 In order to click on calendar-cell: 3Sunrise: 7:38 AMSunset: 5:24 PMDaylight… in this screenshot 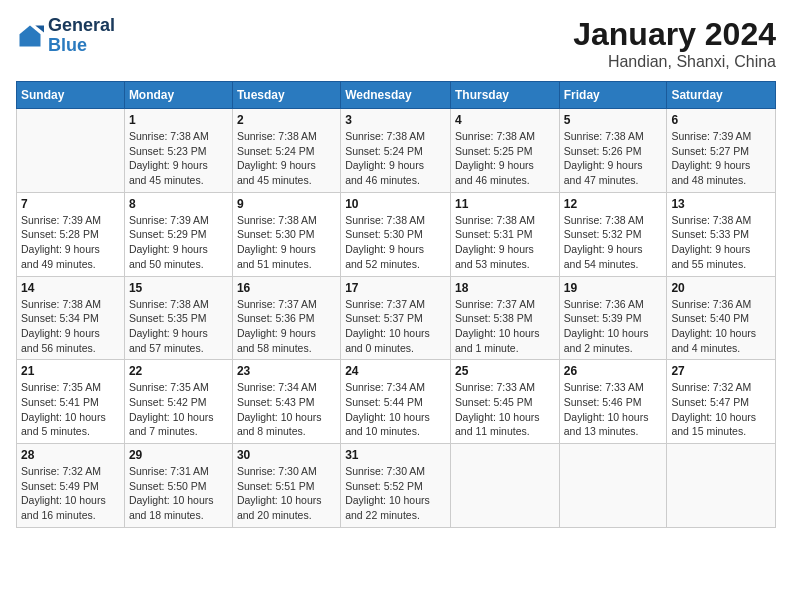, I will do `click(396, 151)`.